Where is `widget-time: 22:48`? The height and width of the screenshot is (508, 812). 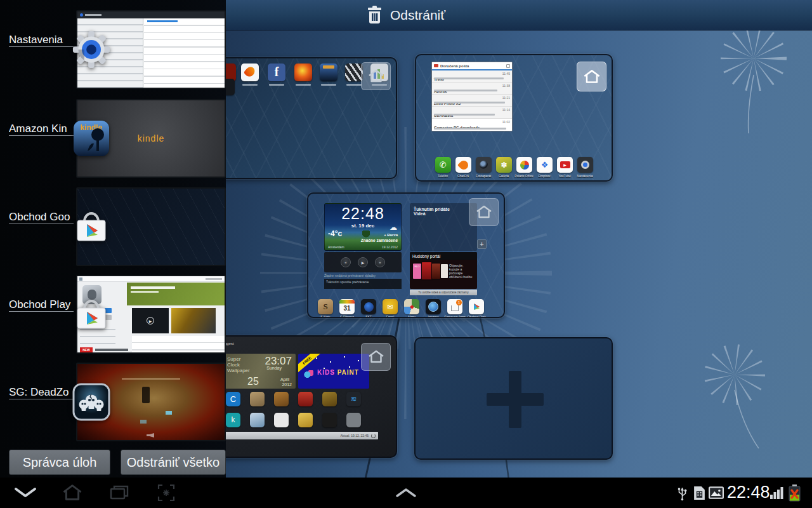 widget-time: 22:48 is located at coordinates (363, 213).